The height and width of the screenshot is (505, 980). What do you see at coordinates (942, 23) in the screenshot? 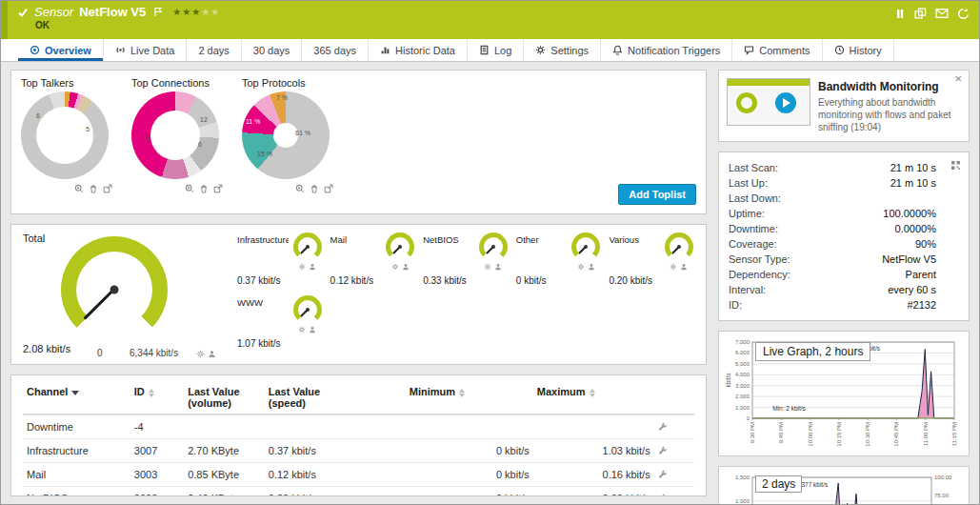
I see `email-icon` at bounding box center [942, 23].